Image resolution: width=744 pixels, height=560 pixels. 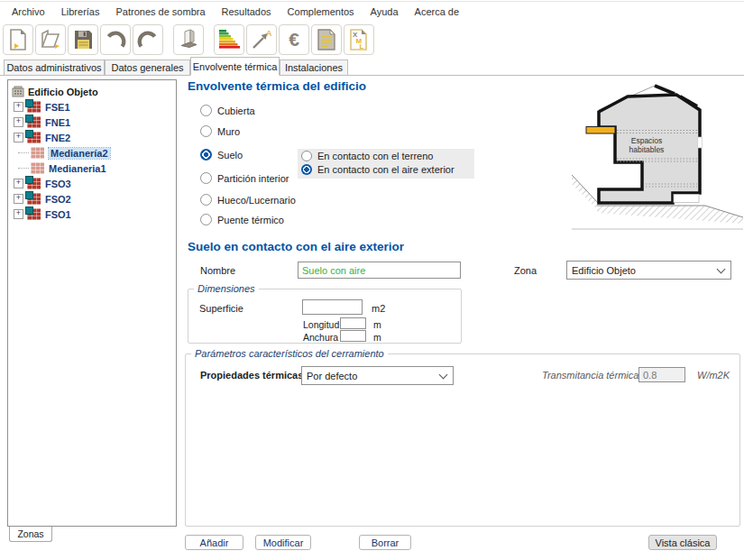 I want to click on tree-root-edificio-objeto: Edificio Objeto, so click(x=92, y=92).